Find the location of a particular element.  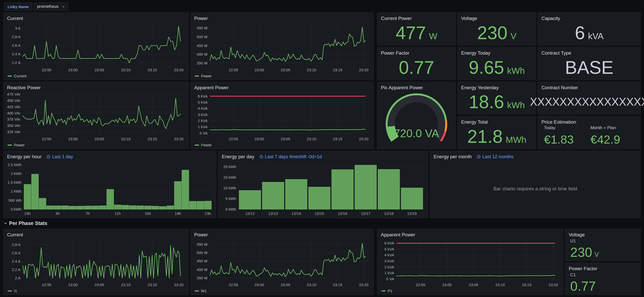

svg-text: 3 kVA is located at coordinates (203, 115).